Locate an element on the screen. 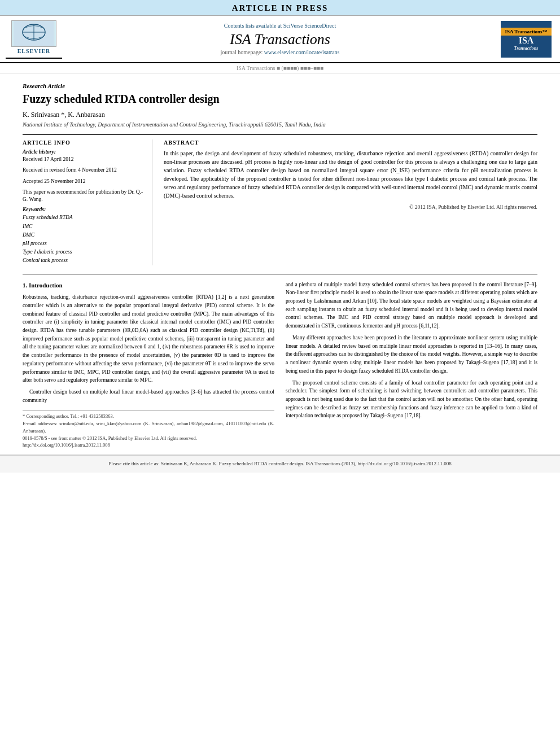 The height and width of the screenshot is (747, 560). keyword-3: DMC is located at coordinates (84, 235).